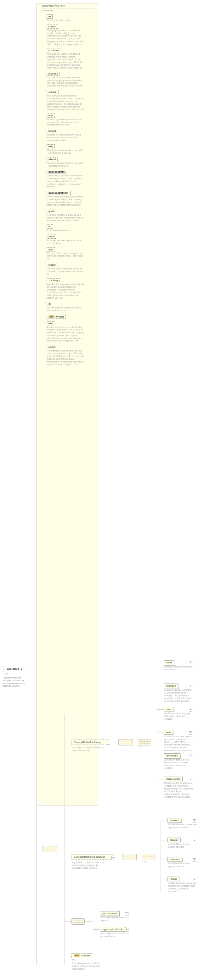  I want to click on child-remoteInfo: remoteInfo, so click(172, 756).